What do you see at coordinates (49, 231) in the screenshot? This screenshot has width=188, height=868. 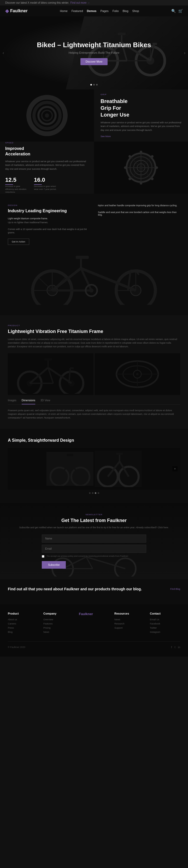 I see `eng-point-extra: Comes with a 10 speed cassette and rear …` at bounding box center [49, 231].